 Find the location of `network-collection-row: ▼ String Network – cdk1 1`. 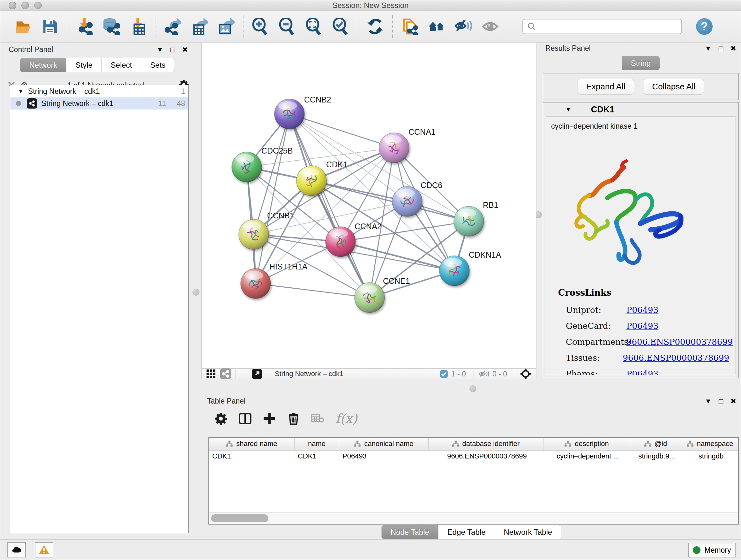

network-collection-row: ▼ String Network – cdk1 1 is located at coordinates (99, 91).